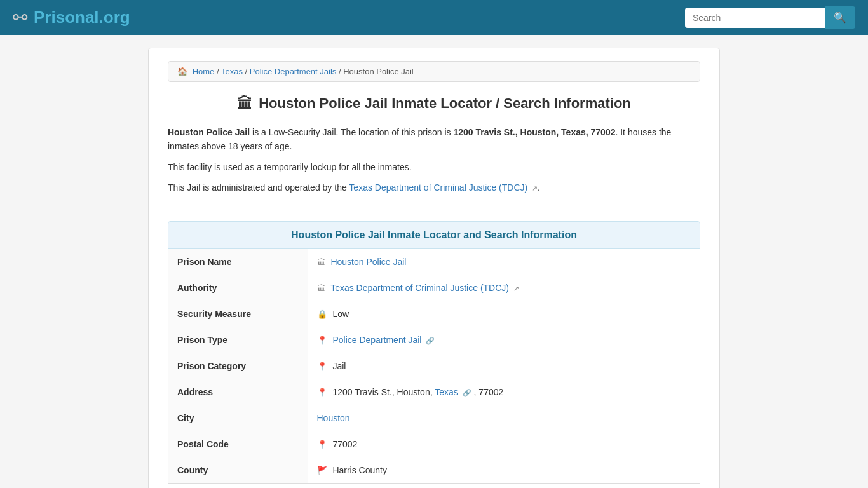 This screenshot has height=488, width=868. What do you see at coordinates (208, 132) in the screenshot?
I see `jail-name-bold: Houston Police Jail` at bounding box center [208, 132].